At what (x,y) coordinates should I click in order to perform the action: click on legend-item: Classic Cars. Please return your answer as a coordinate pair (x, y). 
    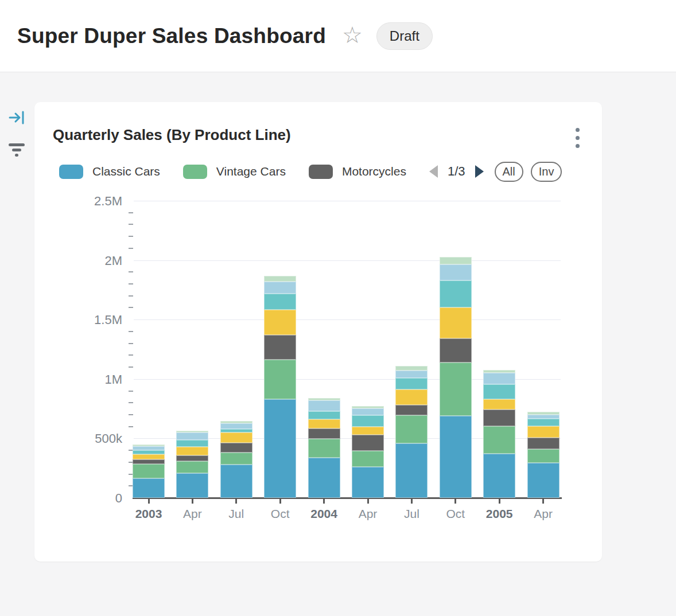
    Looking at the image, I should click on (110, 172).